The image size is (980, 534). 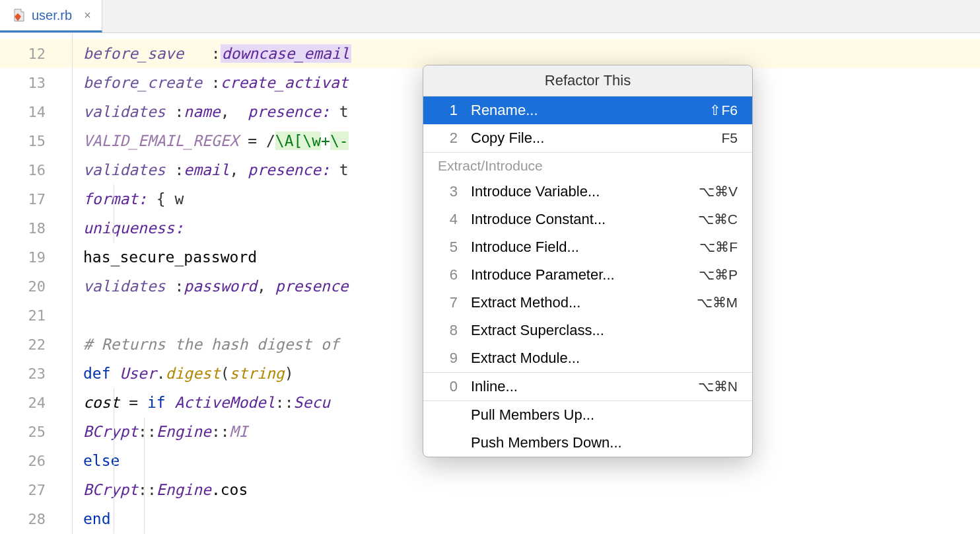 I want to click on line-number: 27, so click(x=36, y=490).